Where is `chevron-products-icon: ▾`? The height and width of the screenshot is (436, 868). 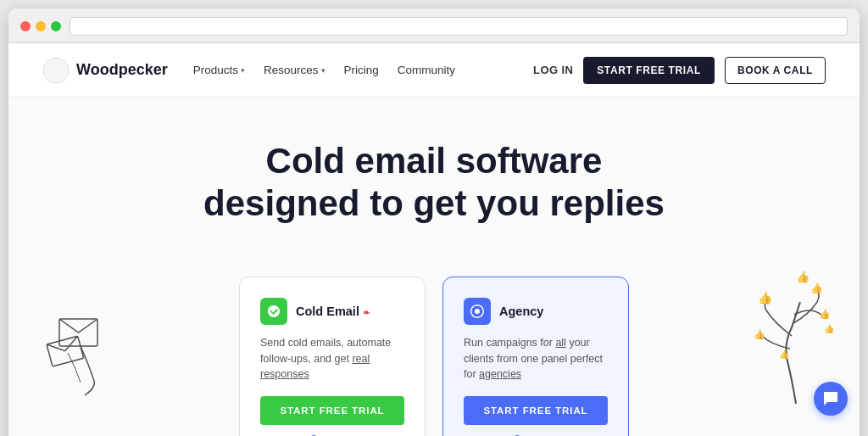 chevron-products-icon: ▾ is located at coordinates (242, 70).